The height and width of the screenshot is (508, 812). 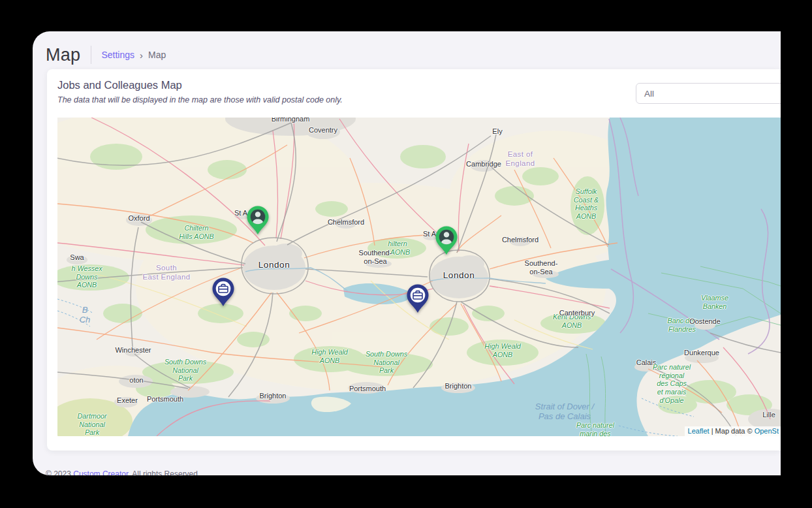 I want to click on header-divider, so click(x=91, y=55).